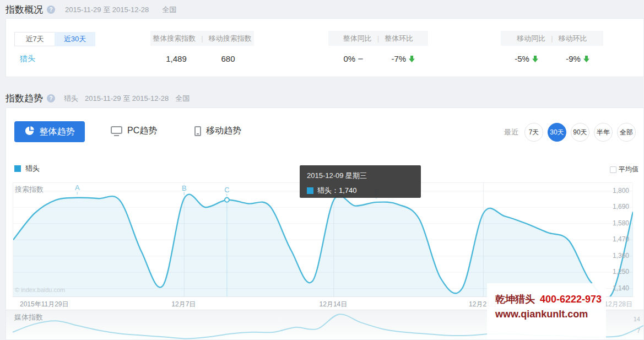  What do you see at coordinates (29, 317) in the screenshot?
I see `media-index-axis-title: 媒体指数` at bounding box center [29, 317].